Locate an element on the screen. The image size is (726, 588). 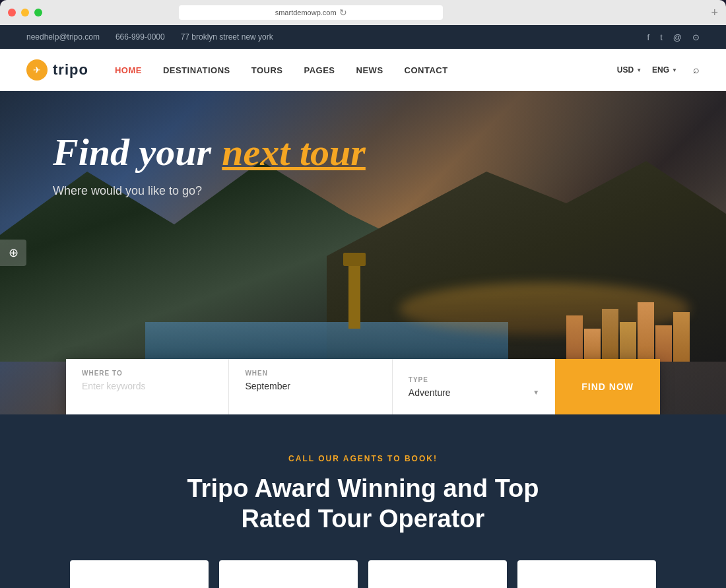
type-value: Adventure is located at coordinates (430, 393).